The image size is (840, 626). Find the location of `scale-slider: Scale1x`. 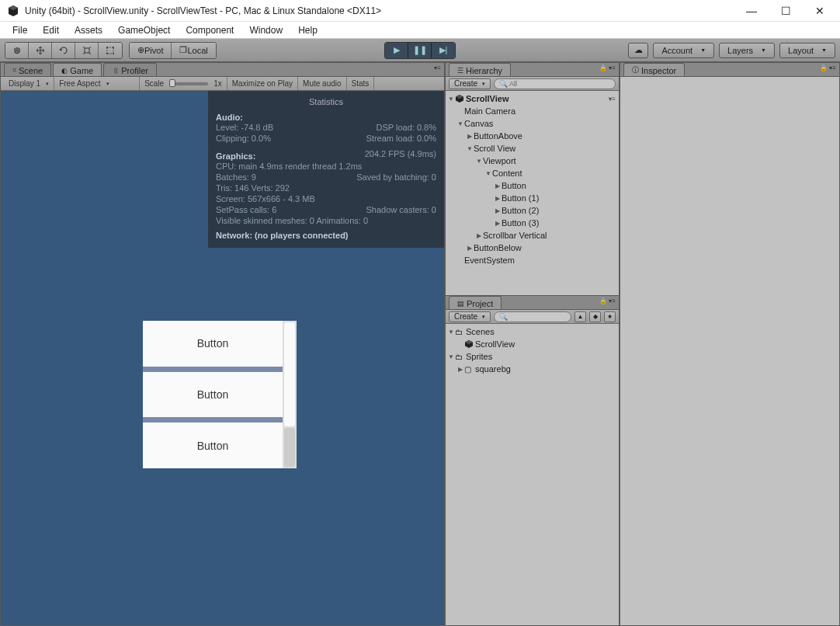

scale-slider: Scale1x is located at coordinates (183, 84).